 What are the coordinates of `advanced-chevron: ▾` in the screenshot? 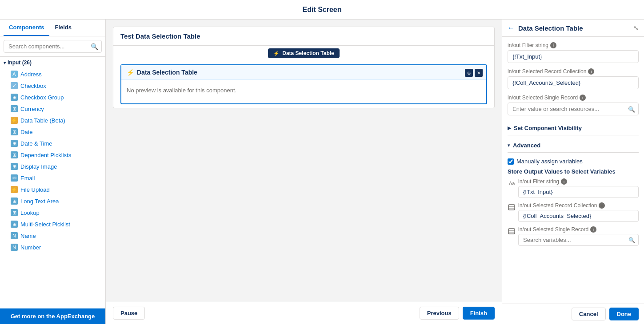 It's located at (509, 146).